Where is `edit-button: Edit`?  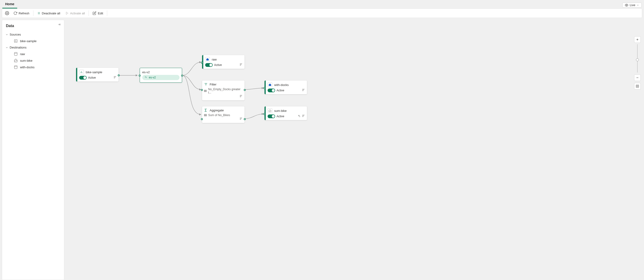 edit-button: Edit is located at coordinates (98, 13).